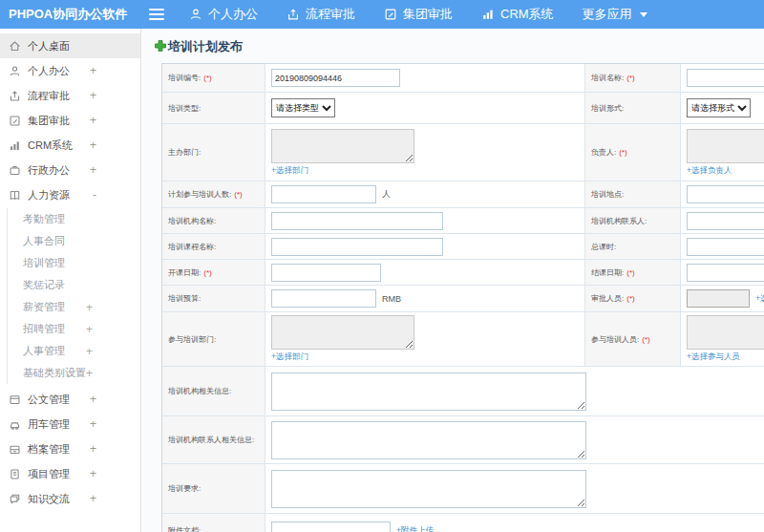 Image resolution: width=764 pixels, height=532 pixels. Describe the element at coordinates (214, 299) in the screenshot. I see `label-budget: 培训预算:` at that location.